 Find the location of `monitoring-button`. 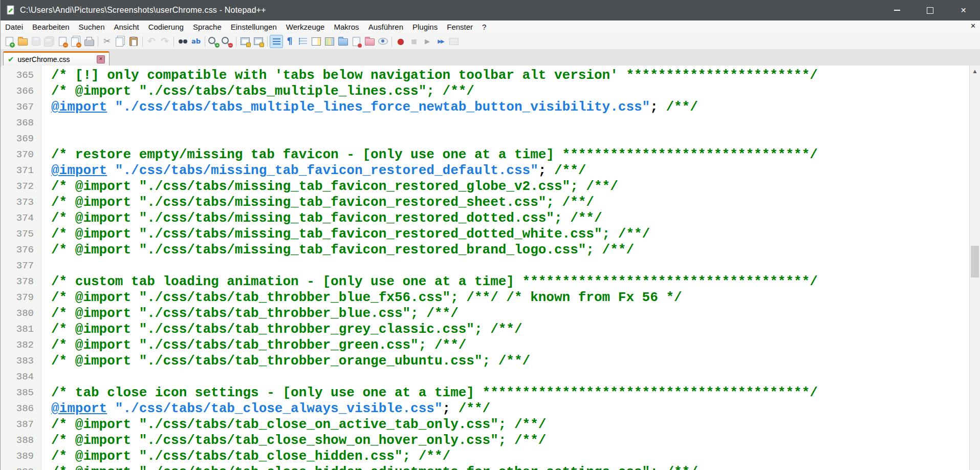

monitoring-button is located at coordinates (356, 41).